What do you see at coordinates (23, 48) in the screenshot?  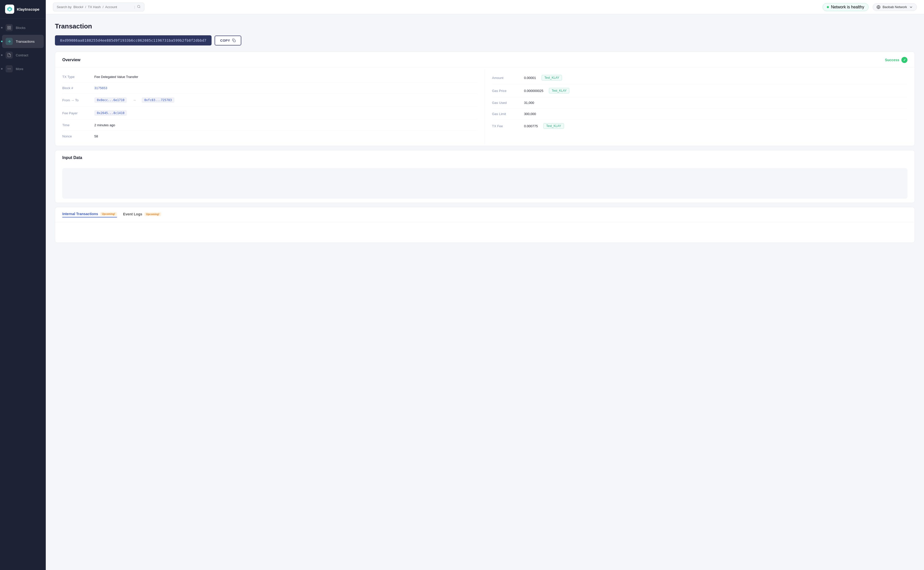 I see `sidebar-nav: Blocks Transactions Contract` at bounding box center [23, 48].